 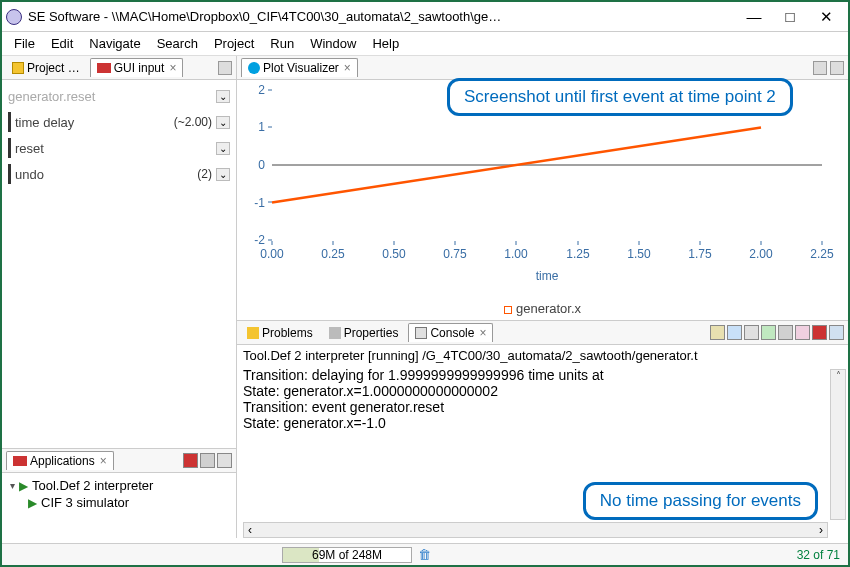 I want to click on gc-trash-icon: 🗑, so click(x=424, y=554).